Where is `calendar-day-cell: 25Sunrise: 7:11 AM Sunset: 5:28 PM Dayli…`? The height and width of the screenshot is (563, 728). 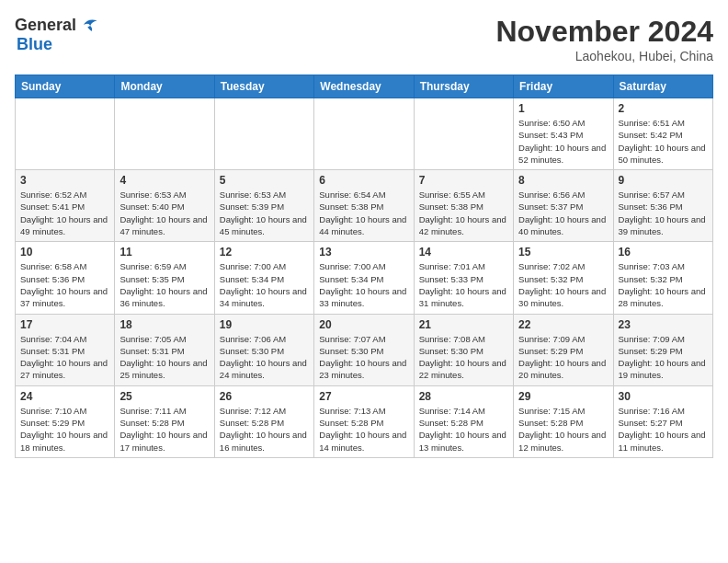
calendar-day-cell: 25Sunrise: 7:11 AM Sunset: 5:28 PM Dayli… is located at coordinates (165, 421).